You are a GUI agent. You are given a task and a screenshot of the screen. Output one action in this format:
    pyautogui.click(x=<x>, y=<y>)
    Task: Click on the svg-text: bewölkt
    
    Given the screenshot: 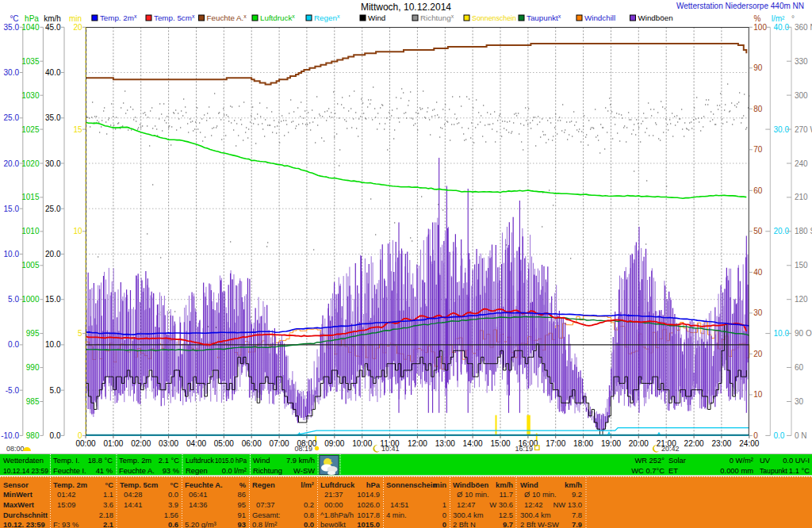 What is the action you would take?
    pyautogui.click(x=333, y=524)
    